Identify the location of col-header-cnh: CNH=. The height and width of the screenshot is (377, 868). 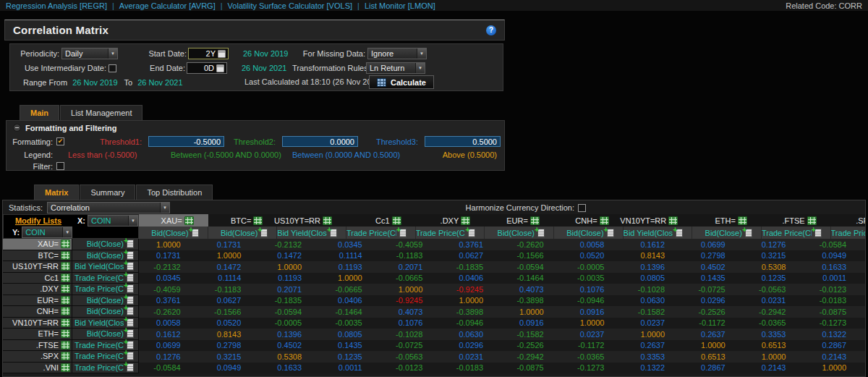
(589, 220).